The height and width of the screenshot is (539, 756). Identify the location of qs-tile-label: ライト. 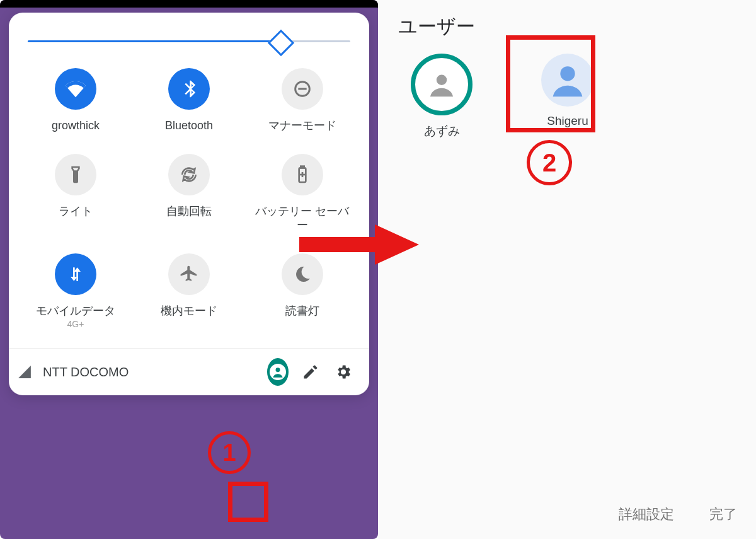
(76, 211).